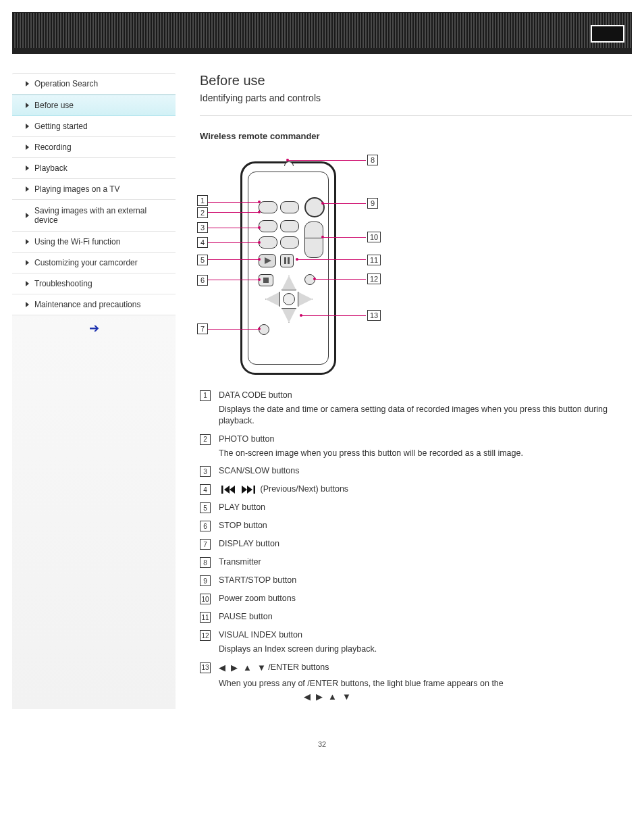  Describe the element at coordinates (416, 508) in the screenshot. I see `item-5: 5 PLAY button` at that location.